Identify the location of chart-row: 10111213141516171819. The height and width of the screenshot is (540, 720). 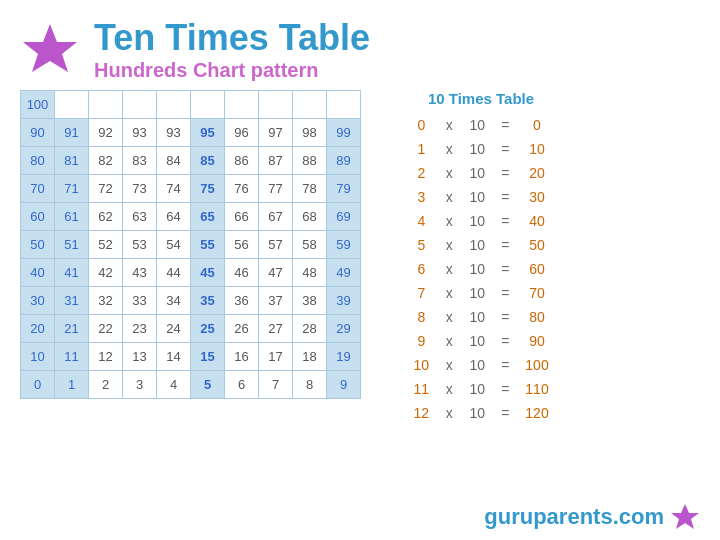
(191, 356).